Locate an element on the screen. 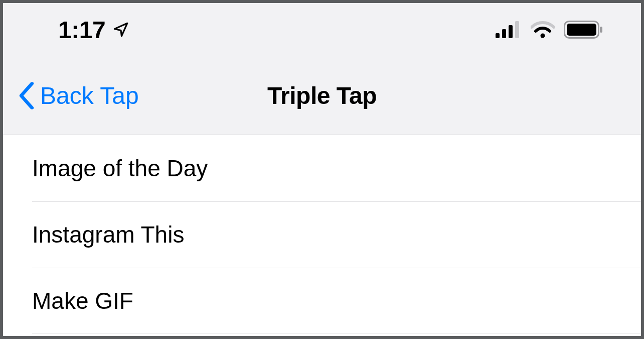 Image resolution: width=644 pixels, height=339 pixels. chevron-left-icon is located at coordinates (27, 95).